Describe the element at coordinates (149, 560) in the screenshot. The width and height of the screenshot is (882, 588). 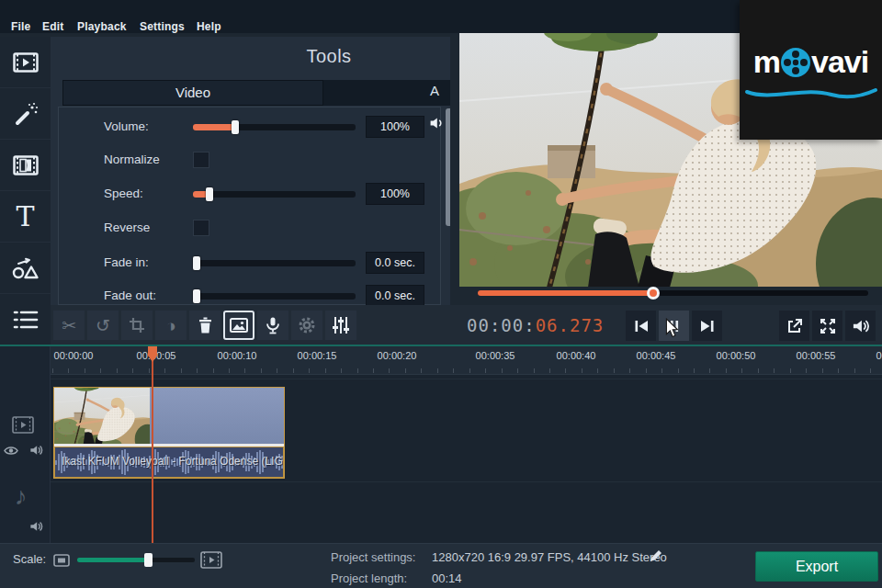
I see `scale-slider-handle` at that location.